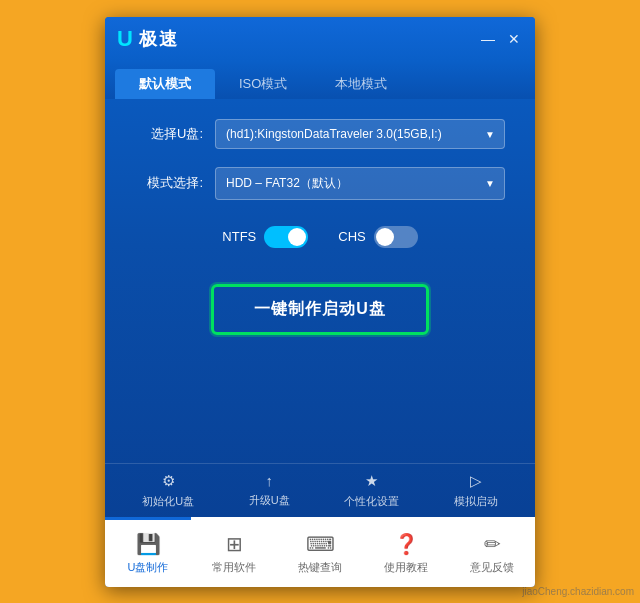  I want to click on ntfs-label: NTFS, so click(239, 236).